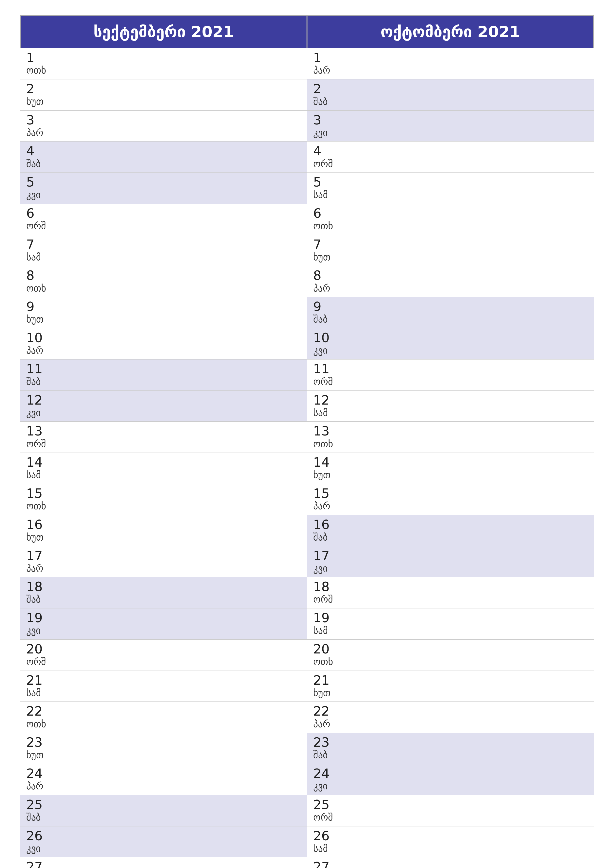 This screenshot has height=868, width=614. Describe the element at coordinates (450, 842) in the screenshot. I see `oct-day-26: 26სამ` at that location.